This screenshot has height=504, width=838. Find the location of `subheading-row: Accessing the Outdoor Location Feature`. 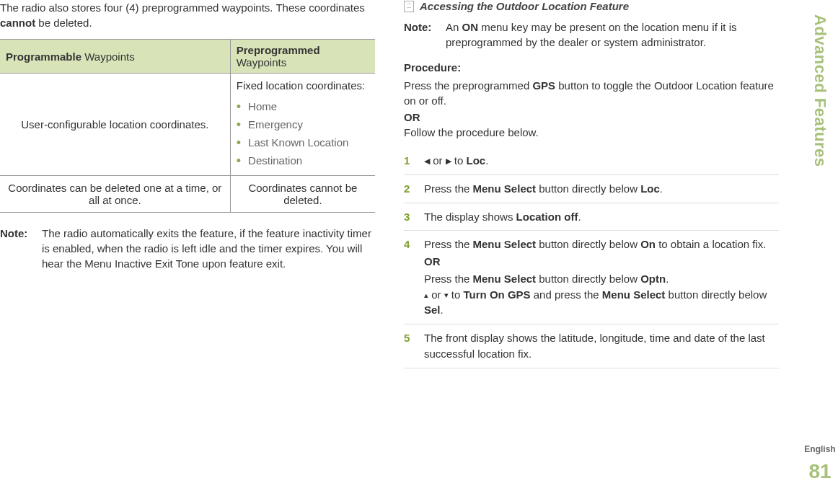

subheading-row: Accessing the Outdoor Location Feature is located at coordinates (591, 6).